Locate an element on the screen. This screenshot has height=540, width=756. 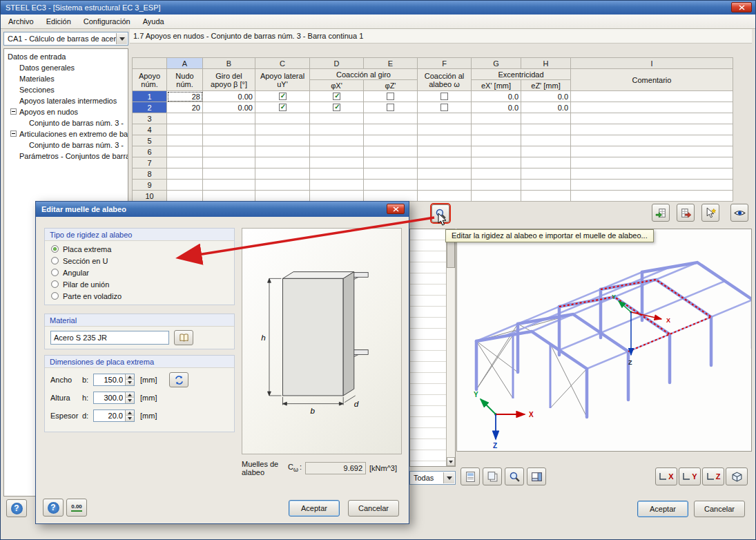
row-number: 7 is located at coordinates (150, 163).